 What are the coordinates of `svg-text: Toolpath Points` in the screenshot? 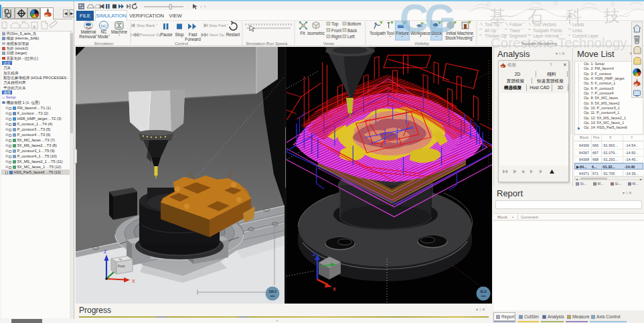 It's located at (548, 31).